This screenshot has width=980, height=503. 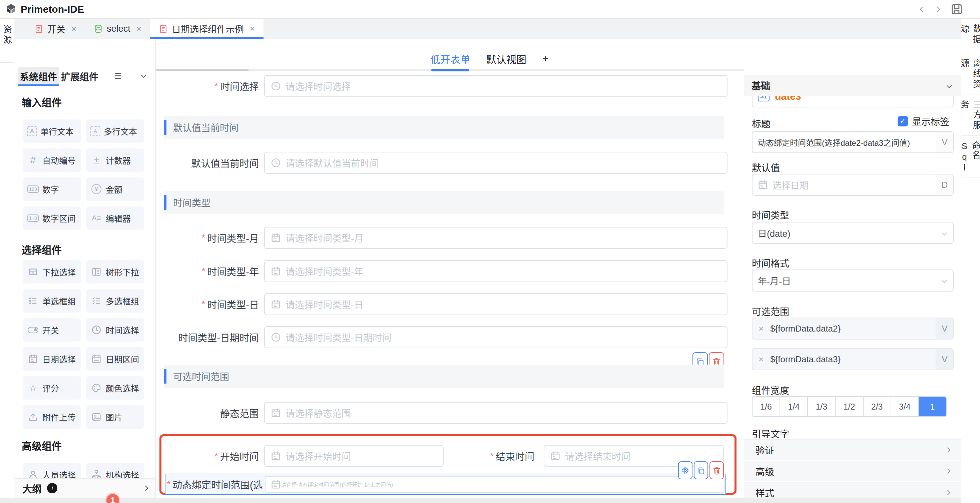 What do you see at coordinates (115, 189) in the screenshot?
I see `palette-item-currency: ¥金额` at bounding box center [115, 189].